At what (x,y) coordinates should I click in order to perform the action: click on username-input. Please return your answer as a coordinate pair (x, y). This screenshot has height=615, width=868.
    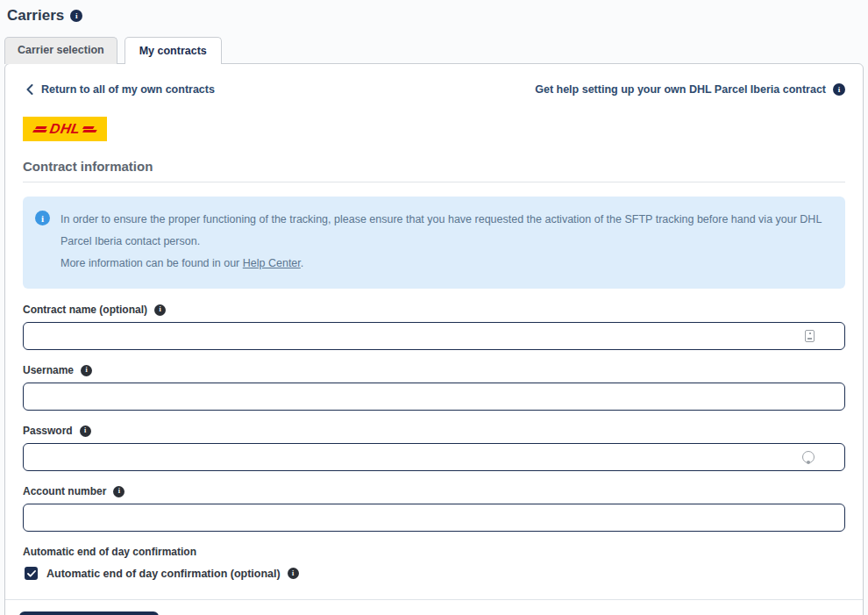
    Looking at the image, I should click on (434, 397).